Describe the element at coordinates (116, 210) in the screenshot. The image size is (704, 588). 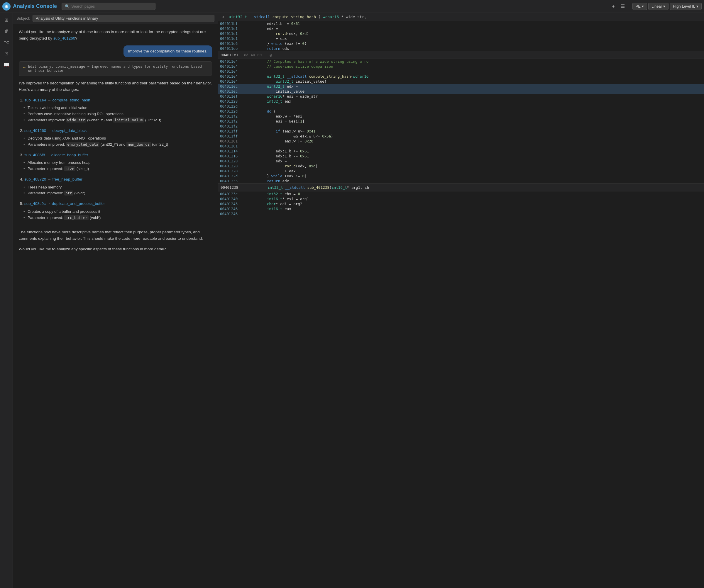
I see `list-item: 5. sub_408c9c → duplicate_and_process_bu…` at that location.